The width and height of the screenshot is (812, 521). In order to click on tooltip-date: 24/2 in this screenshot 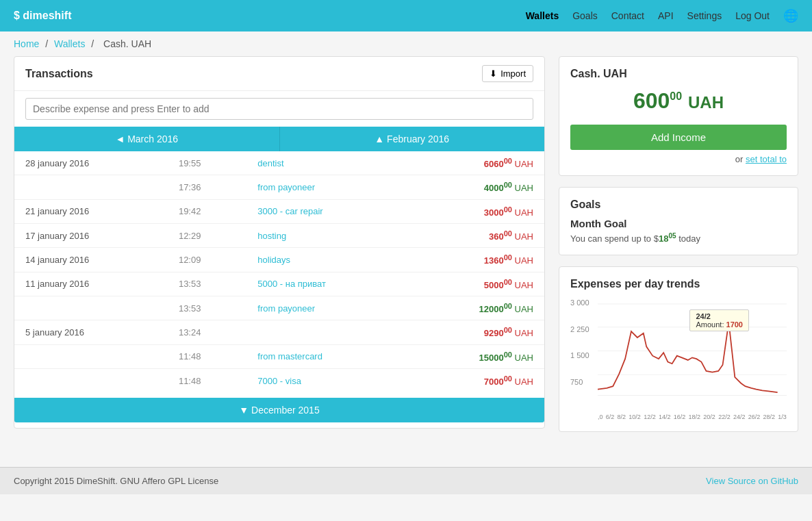, I will do `click(719, 316)`.